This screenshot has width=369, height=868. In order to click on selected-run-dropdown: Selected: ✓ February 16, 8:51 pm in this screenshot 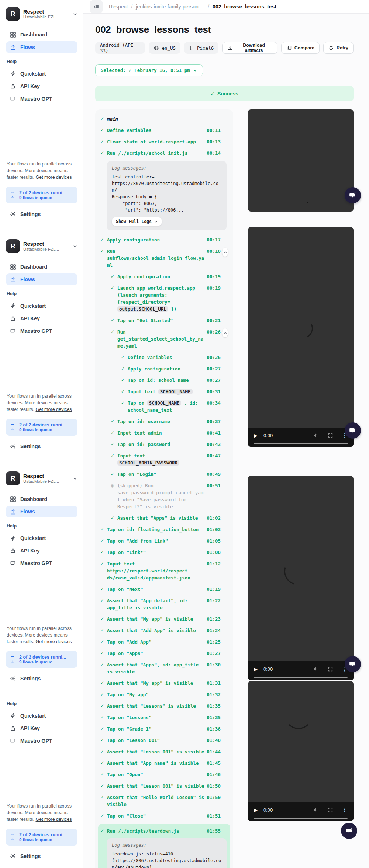, I will do `click(149, 70)`.